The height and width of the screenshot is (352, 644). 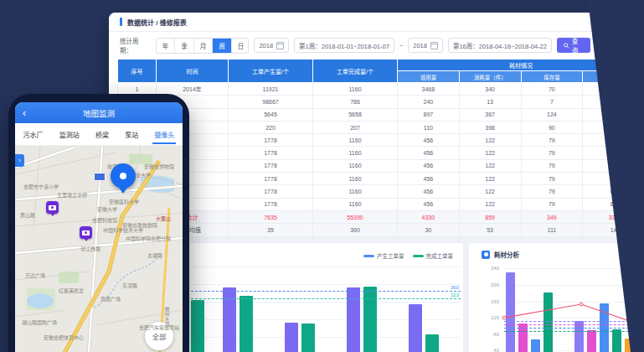 What do you see at coordinates (70, 134) in the screenshot?
I see `tab-监测站: 监测站` at bounding box center [70, 134].